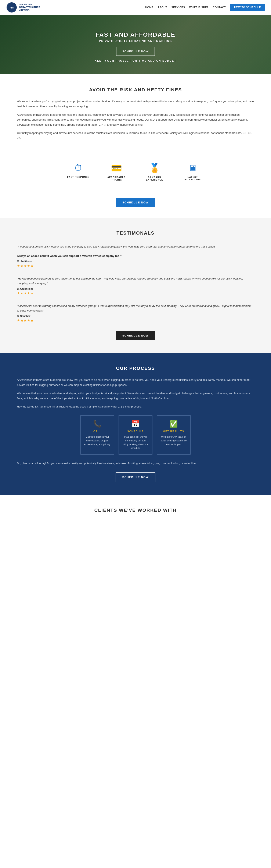 Image resolution: width=271 pixels, height=868 pixels. I want to click on testimonial-3: "I called AIM prior to starting construc…, so click(135, 313).